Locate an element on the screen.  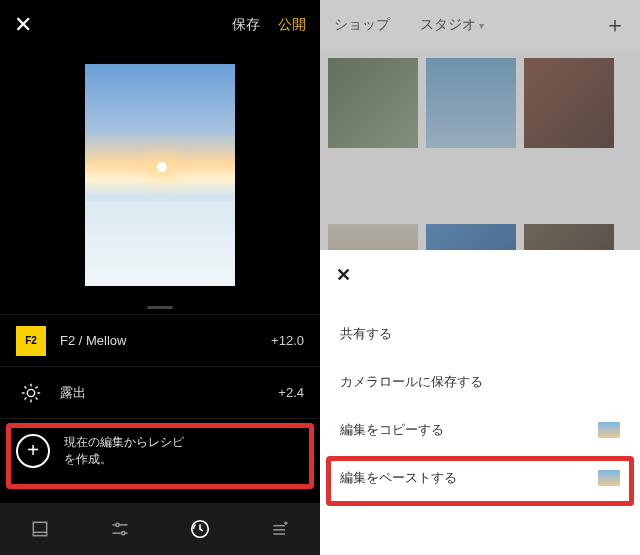
create-recipe-row: + 現在の編集からレシピを作成。 is located at coordinates (160, 450).